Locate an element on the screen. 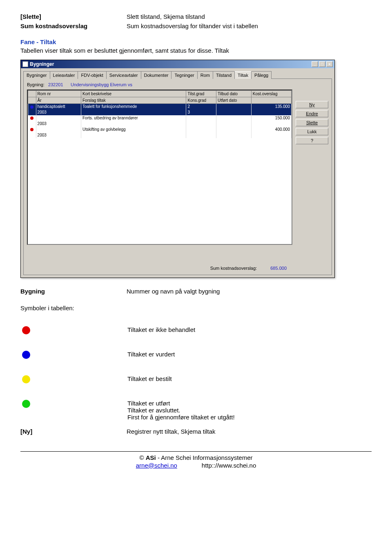 This screenshot has width=392, height=551. tab-rom: Rom is located at coordinates (205, 75).